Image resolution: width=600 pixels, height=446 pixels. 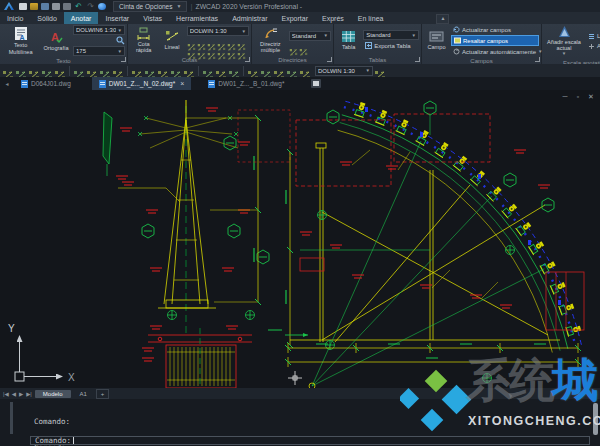 I want to click on command-grip-handle, so click(x=12, y=418).